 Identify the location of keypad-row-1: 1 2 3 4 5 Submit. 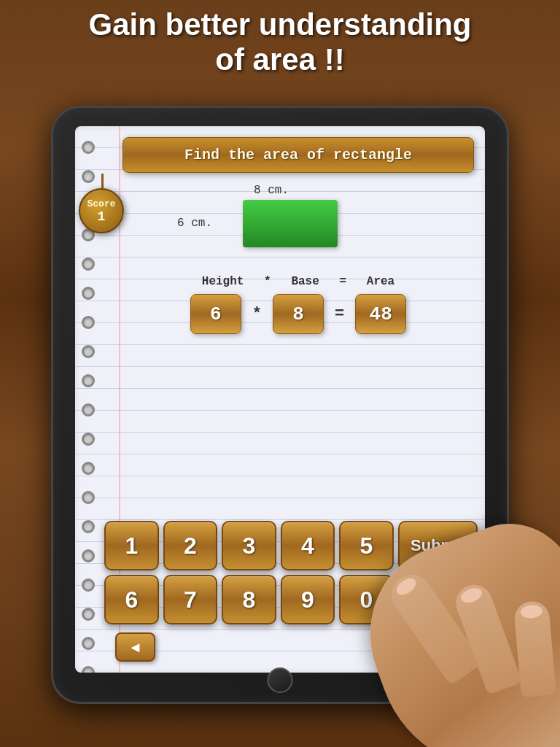
(291, 546).